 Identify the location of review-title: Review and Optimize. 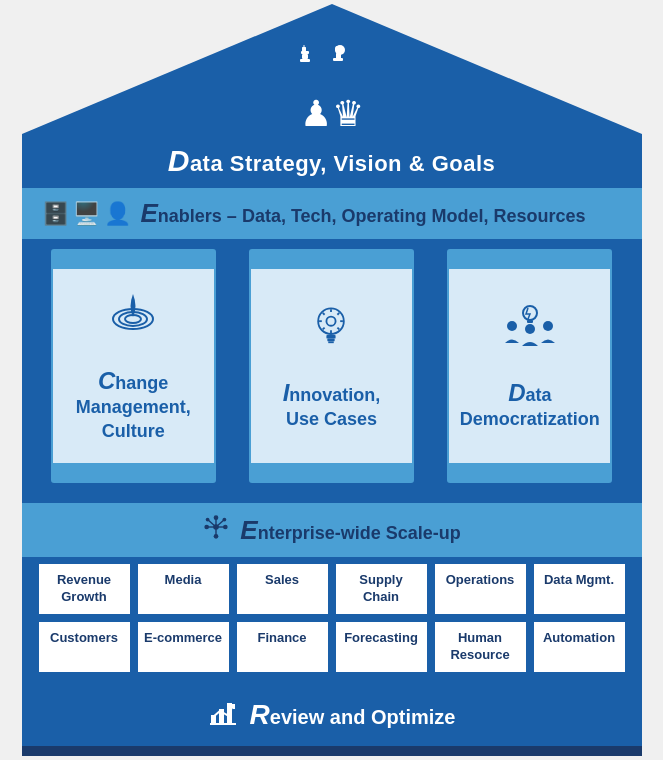
(353, 715).